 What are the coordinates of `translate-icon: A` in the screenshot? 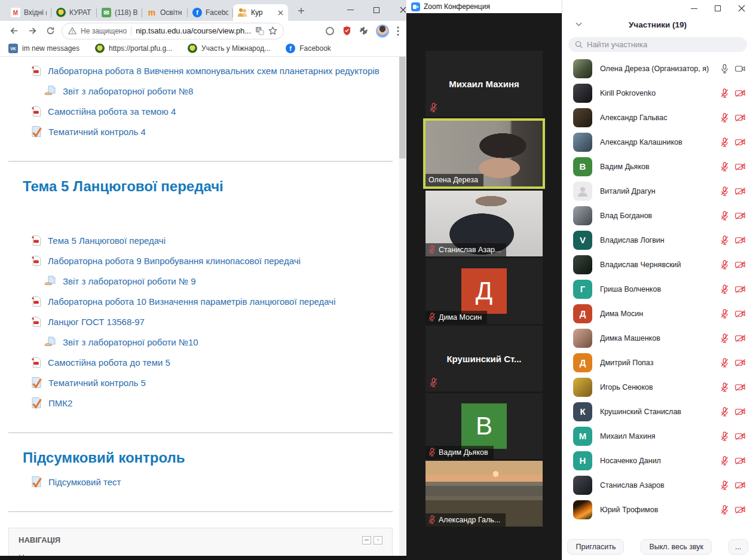 It's located at (259, 31).